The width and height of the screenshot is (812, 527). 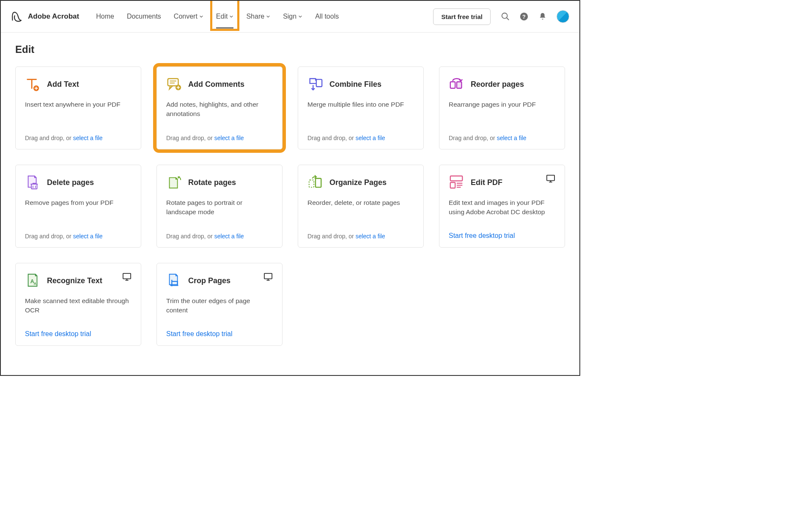 I want to click on help-icon: ?, so click(x=524, y=17).